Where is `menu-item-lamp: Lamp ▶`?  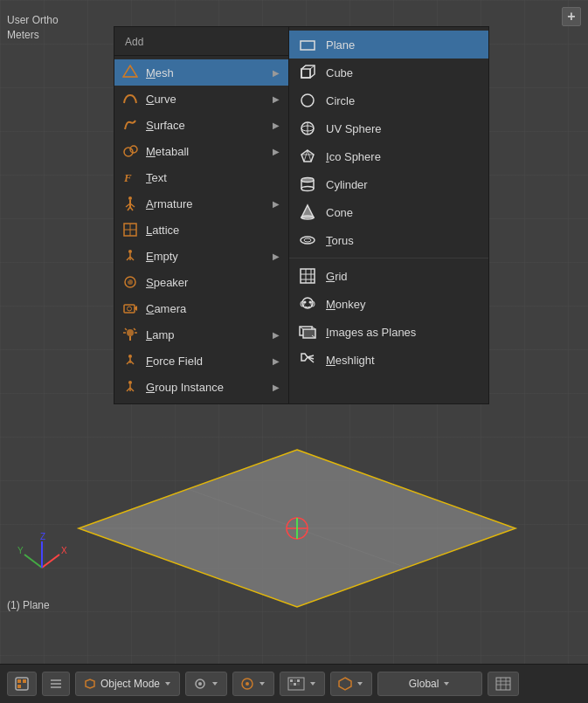 menu-item-lamp: Lamp ▶ is located at coordinates (201, 334).